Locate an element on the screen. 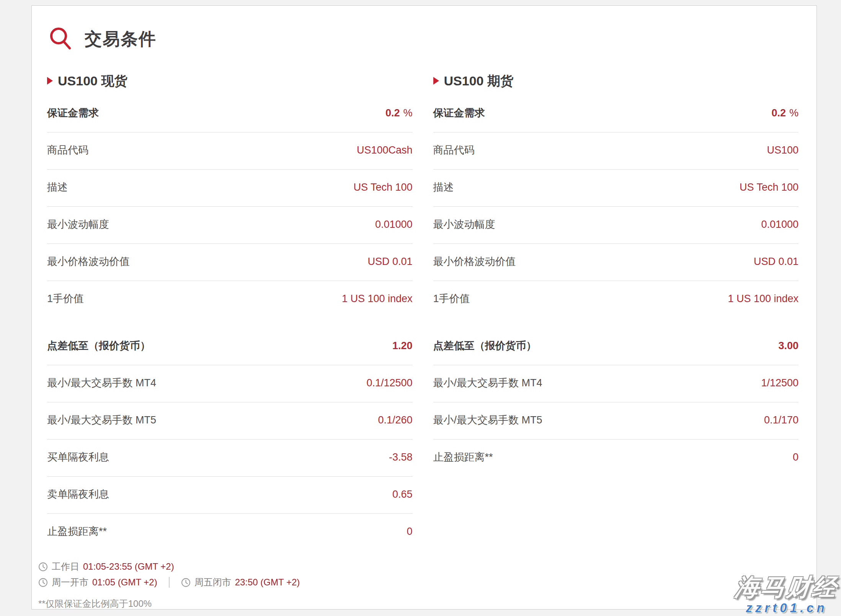 Image resolution: width=841 pixels, height=616 pixels. table-row: 商品代码 US100Cash is located at coordinates (230, 151).